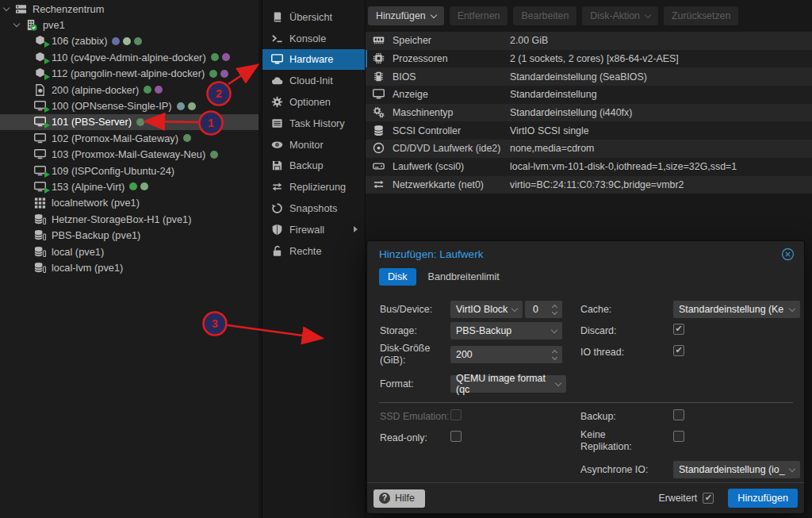  I want to click on cloud-icon, so click(277, 81).